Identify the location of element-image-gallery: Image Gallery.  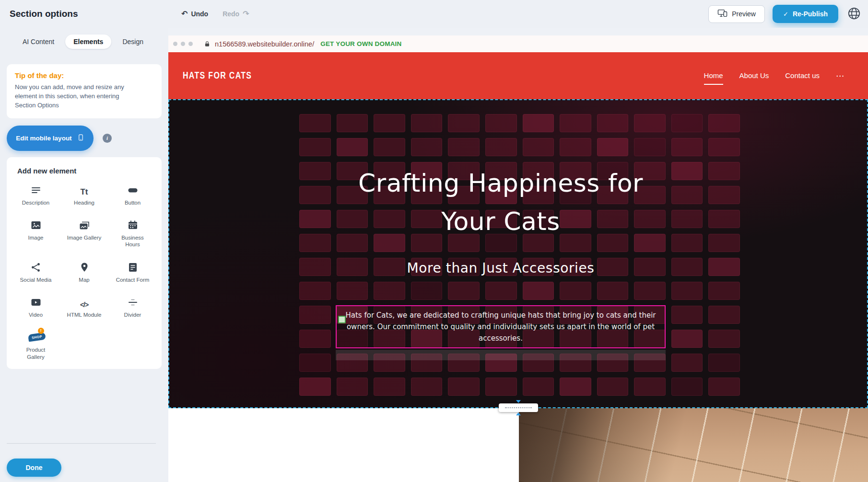
(84, 233).